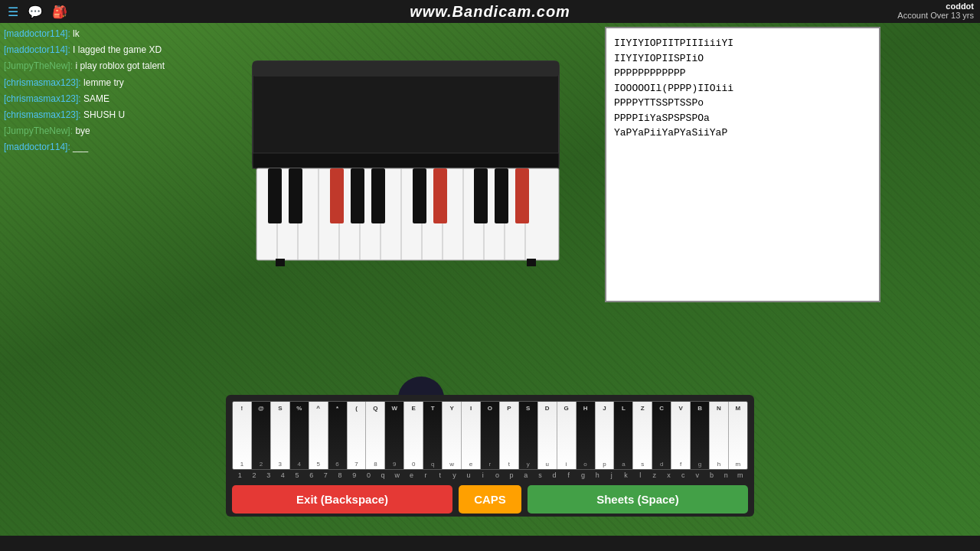 The image size is (980, 551). Describe the element at coordinates (469, 475) in the screenshot. I see `num-cell: u` at that location.